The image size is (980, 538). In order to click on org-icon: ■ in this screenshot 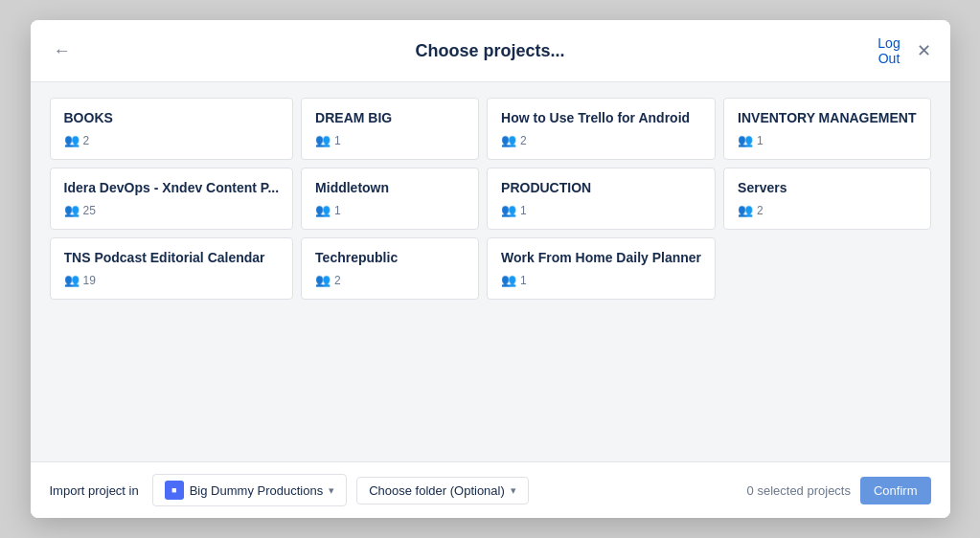, I will do `click(174, 490)`.